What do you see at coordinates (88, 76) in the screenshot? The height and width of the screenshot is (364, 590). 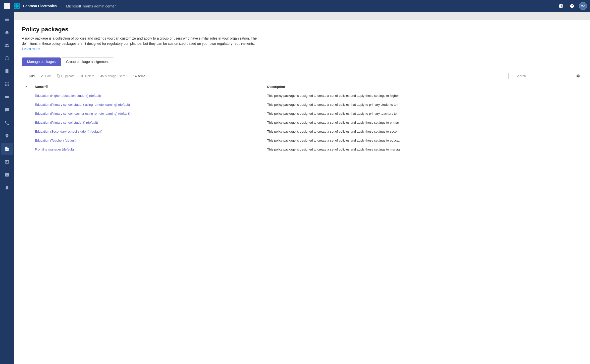 I see `delete-button: Delete` at bounding box center [88, 76].